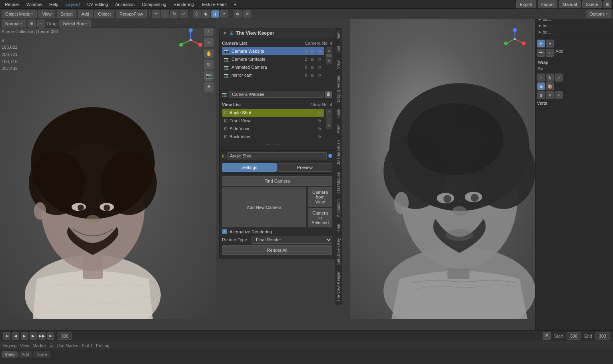 This screenshot has height=364, width=613. I want to click on camera-item-1: 📷 Camera turntable 2 ⊞ ↻, so click(273, 59).